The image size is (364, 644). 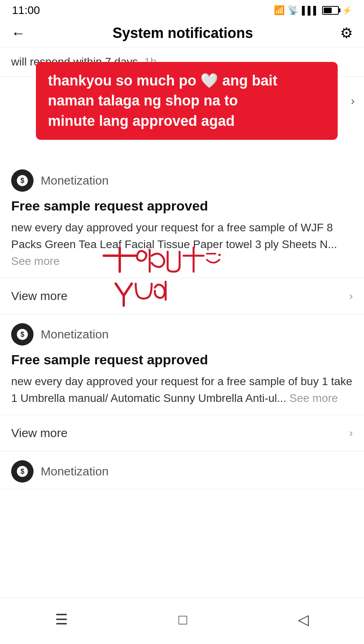 What do you see at coordinates (39, 296) in the screenshot?
I see `view-more-label-1: View more` at bounding box center [39, 296].